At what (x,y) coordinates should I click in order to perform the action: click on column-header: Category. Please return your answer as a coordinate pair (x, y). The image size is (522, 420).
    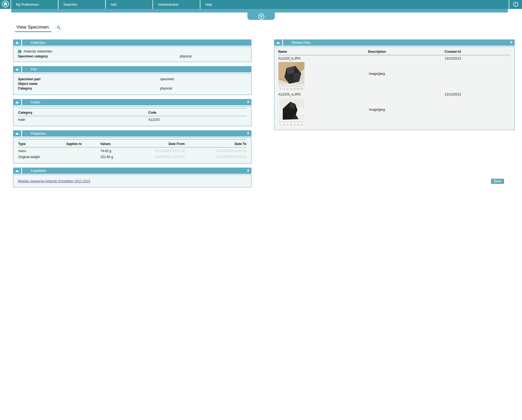
    Looking at the image, I should click on (83, 112).